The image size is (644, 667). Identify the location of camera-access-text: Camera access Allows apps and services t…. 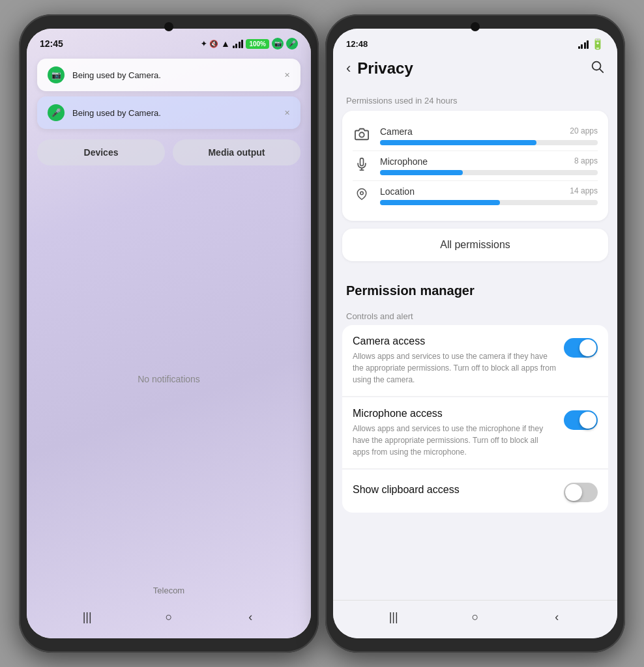
(454, 361).